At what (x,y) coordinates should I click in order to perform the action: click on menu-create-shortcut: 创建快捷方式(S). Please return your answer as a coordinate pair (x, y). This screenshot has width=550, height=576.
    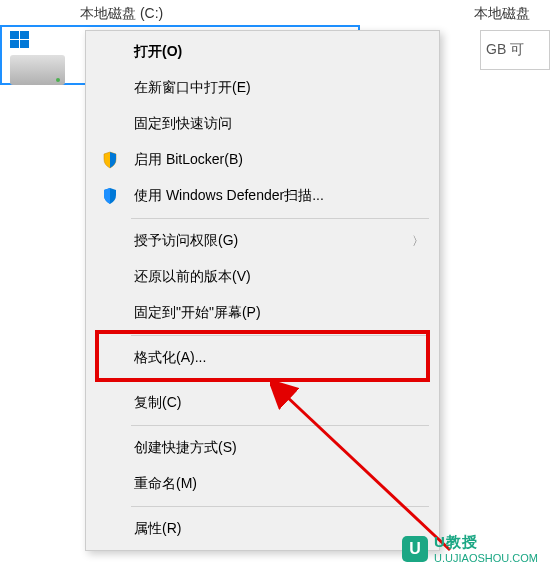
    Looking at the image, I should click on (262, 448).